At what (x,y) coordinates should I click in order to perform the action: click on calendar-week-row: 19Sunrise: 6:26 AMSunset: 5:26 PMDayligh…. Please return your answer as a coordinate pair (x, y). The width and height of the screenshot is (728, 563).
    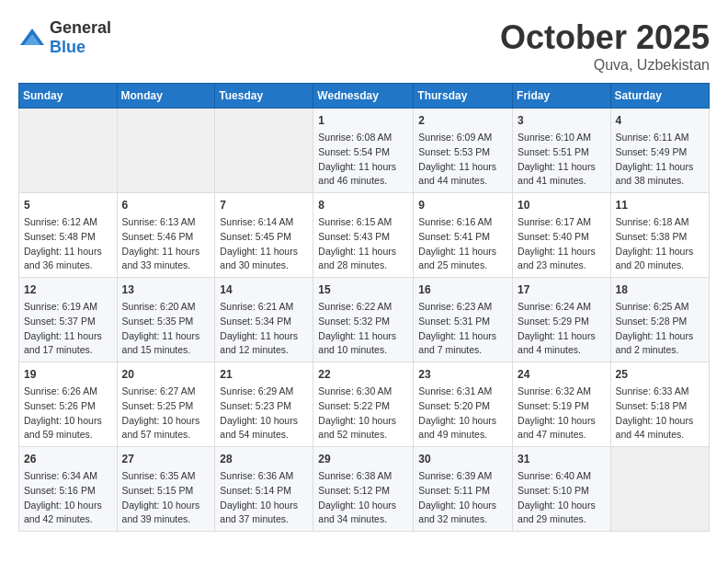
    Looking at the image, I should click on (364, 405).